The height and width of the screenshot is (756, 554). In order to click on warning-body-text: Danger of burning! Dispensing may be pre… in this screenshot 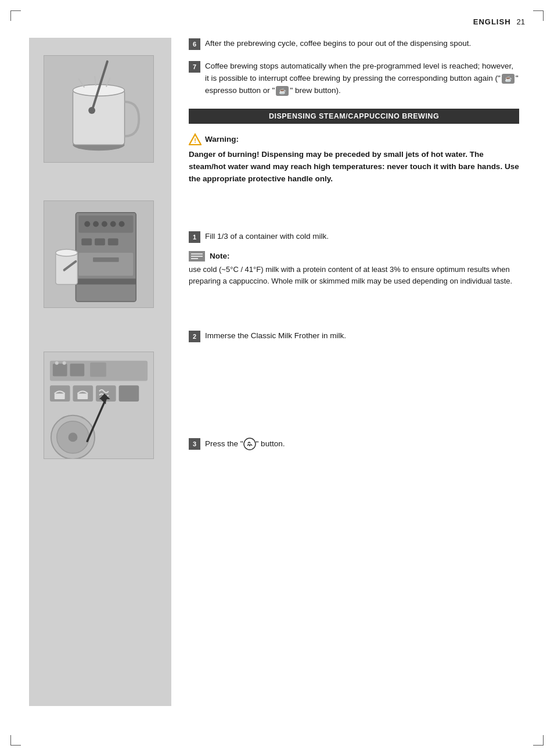, I will do `click(354, 167)`.